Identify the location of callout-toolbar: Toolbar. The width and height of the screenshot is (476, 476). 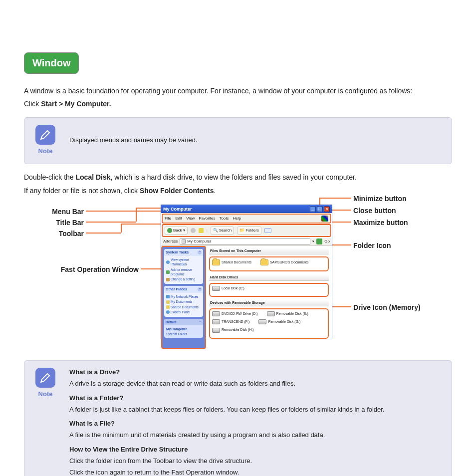
(54, 234).